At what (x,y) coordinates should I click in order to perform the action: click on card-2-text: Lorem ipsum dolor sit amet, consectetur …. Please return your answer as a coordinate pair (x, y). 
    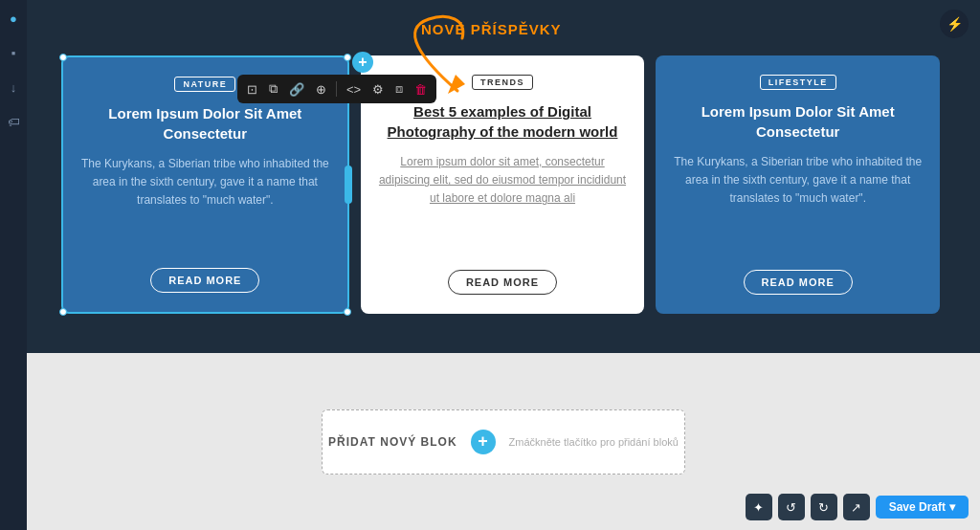
    Looking at the image, I should click on (503, 204).